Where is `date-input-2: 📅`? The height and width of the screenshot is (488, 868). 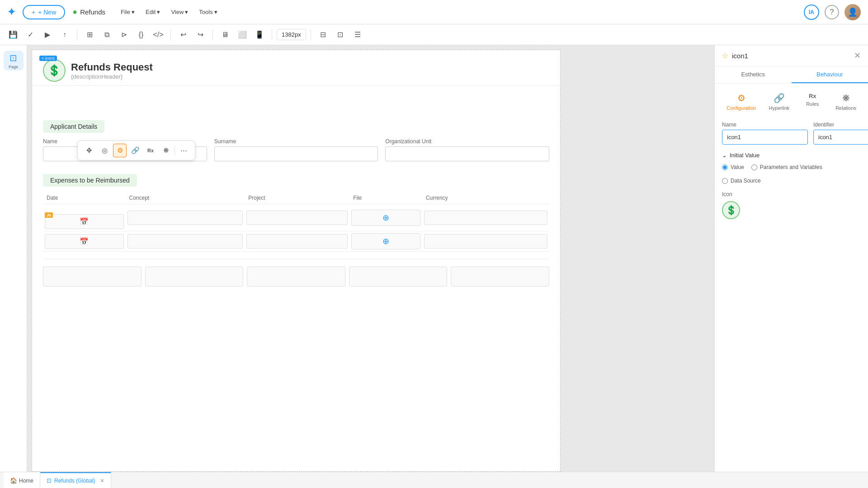
date-input-2: 📅 is located at coordinates (84, 241).